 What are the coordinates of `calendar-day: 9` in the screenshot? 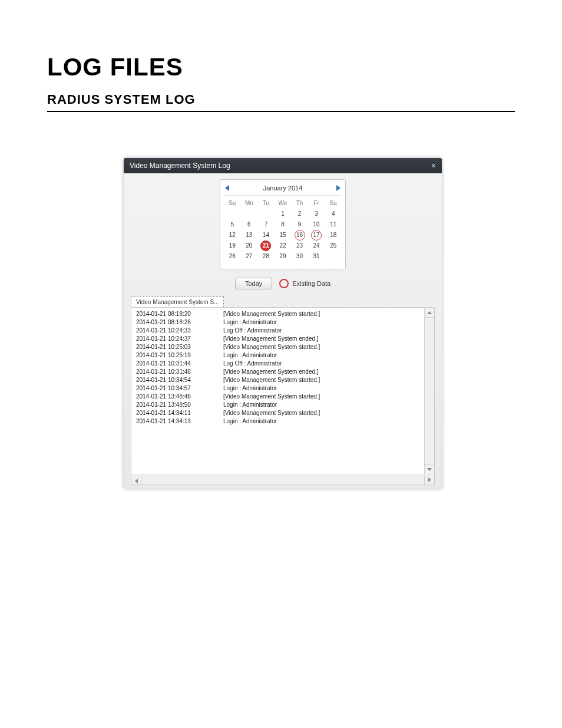 It's located at (299, 225).